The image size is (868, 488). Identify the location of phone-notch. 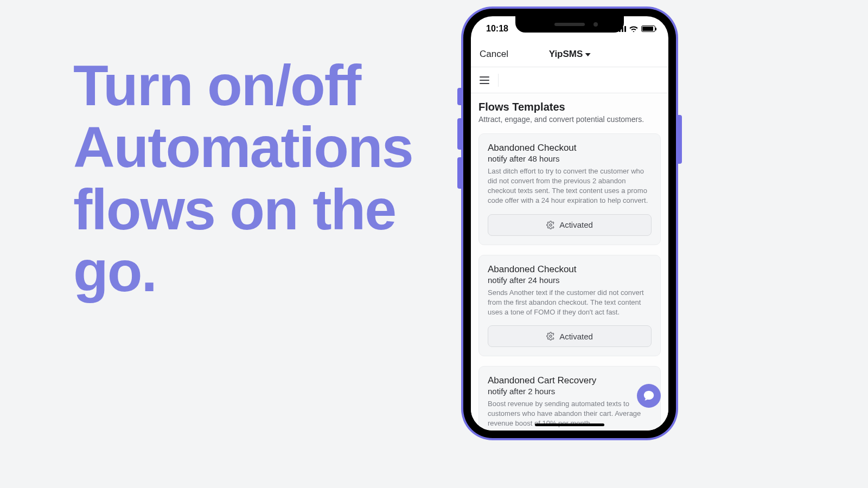
(570, 24).